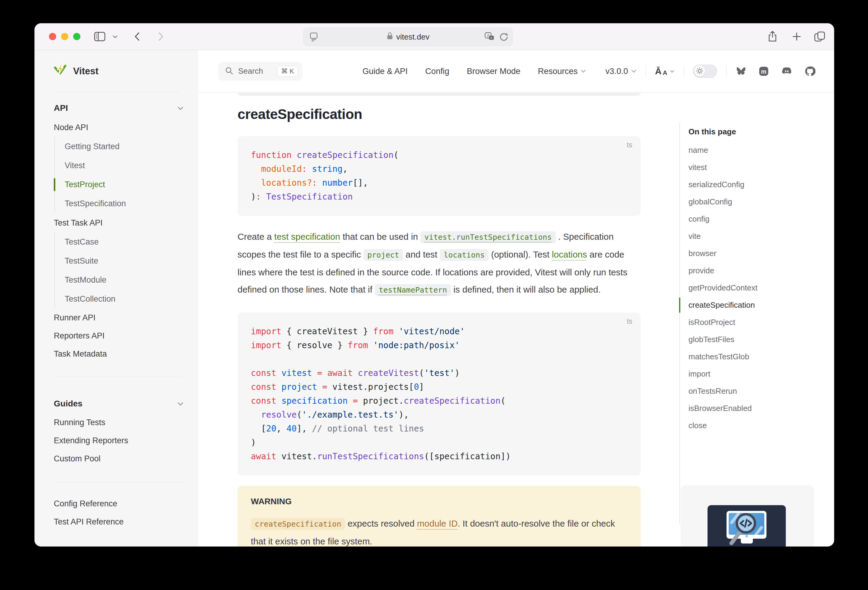  I want to click on mastodon-icon: m, so click(764, 71).